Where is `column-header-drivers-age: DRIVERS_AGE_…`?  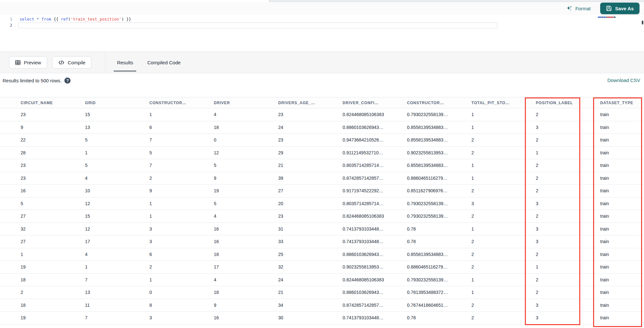
column-header-drivers-age: DRIVERS_AGE_… is located at coordinates (290, 103).